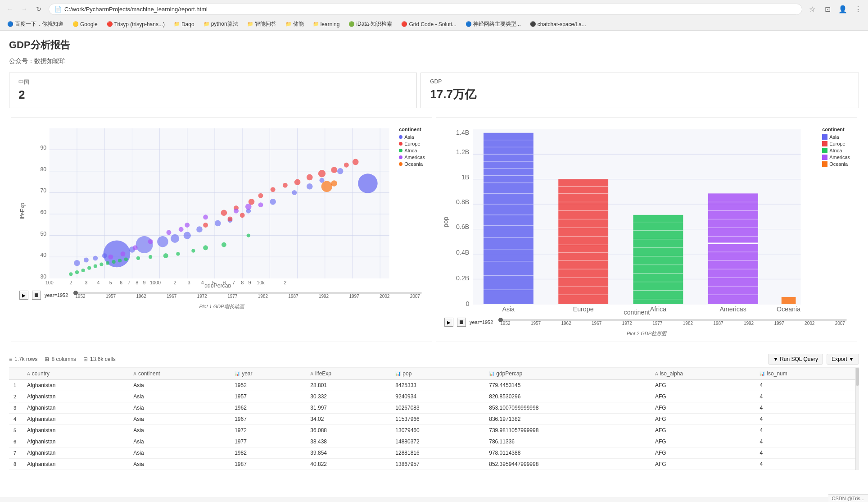 The height and width of the screenshot is (502, 868). I want to click on legend-item-africa: Africa, so click(412, 151).